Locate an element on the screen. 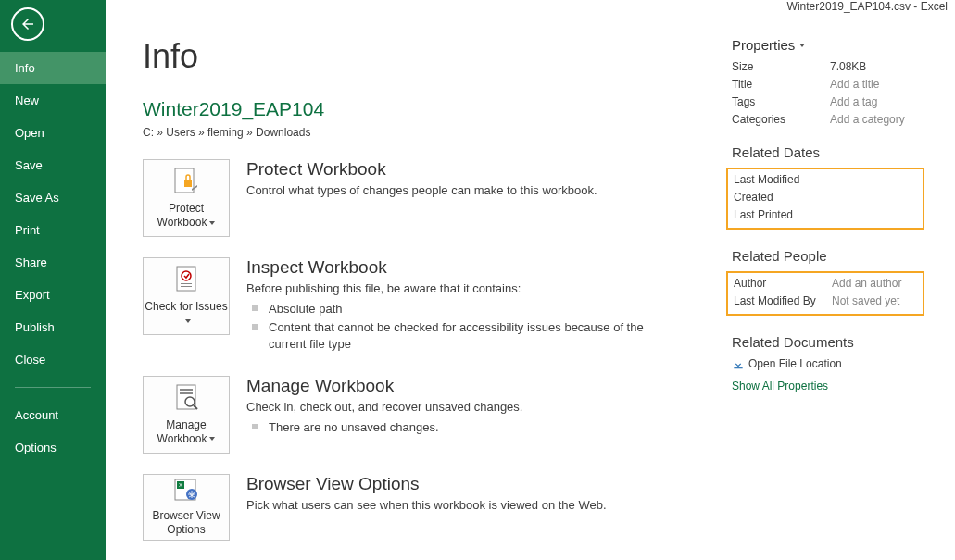 The height and width of the screenshot is (560, 955). prop-value-modified-by: Not saved yet is located at coordinates (865, 301).